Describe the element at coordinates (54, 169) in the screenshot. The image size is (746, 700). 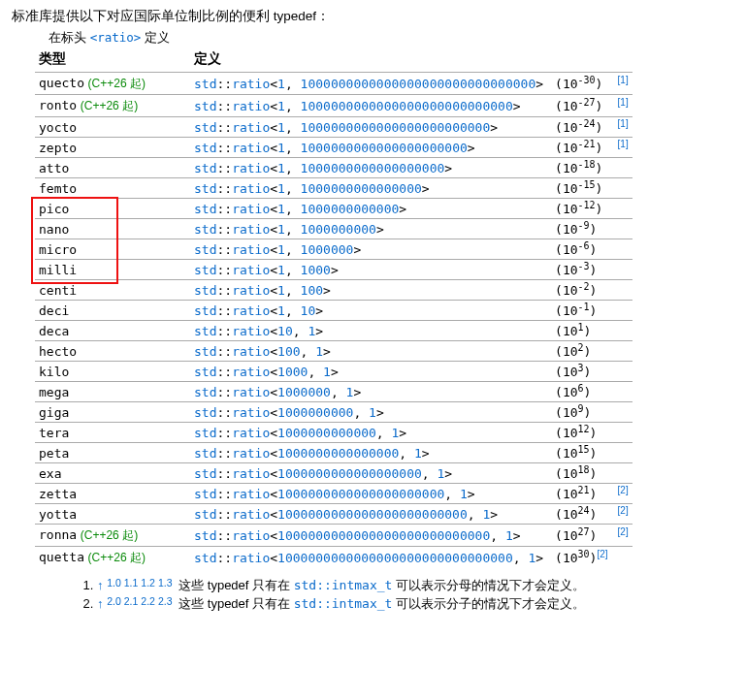
I see `typedef-name: atto` at that location.